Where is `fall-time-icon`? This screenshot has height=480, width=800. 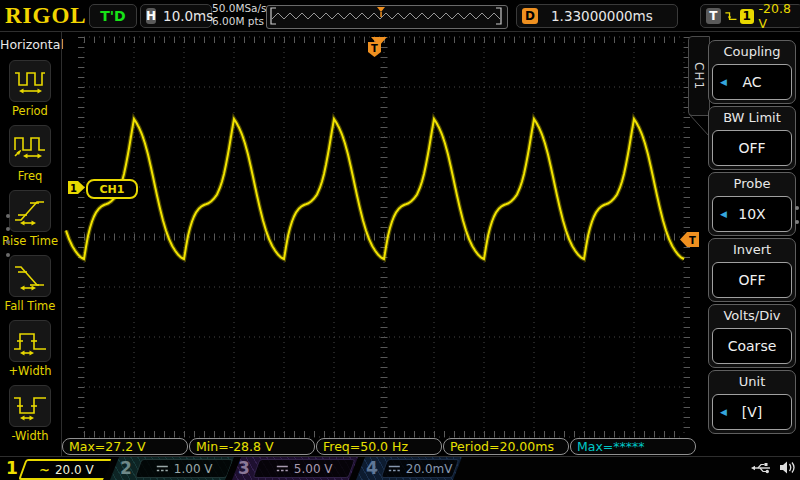
fall-time-icon is located at coordinates (30, 276).